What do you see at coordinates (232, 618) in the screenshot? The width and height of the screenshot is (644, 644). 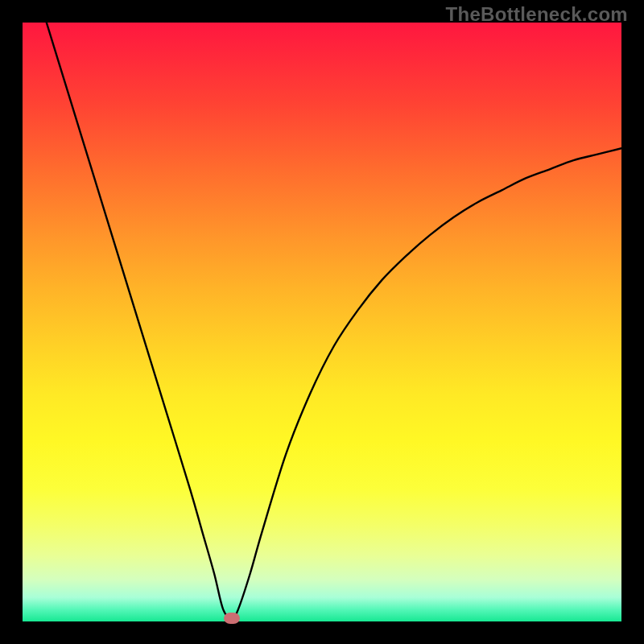 I see `optimum-point` at bounding box center [232, 618].